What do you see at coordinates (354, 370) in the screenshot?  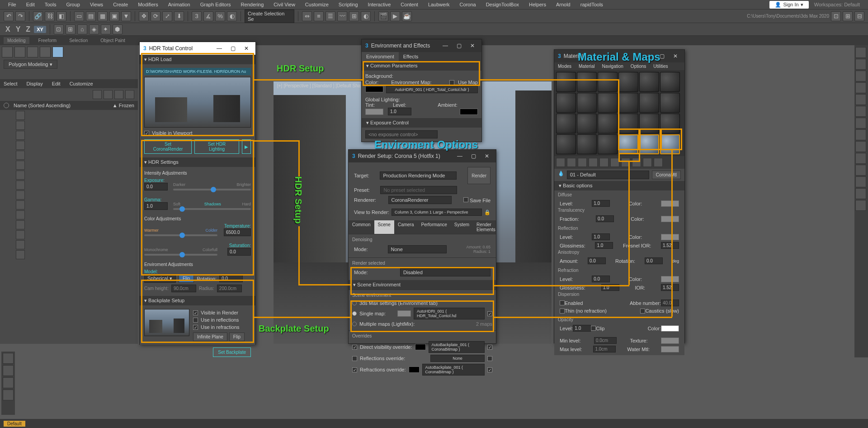 I see `refr-chk` at bounding box center [354, 370].